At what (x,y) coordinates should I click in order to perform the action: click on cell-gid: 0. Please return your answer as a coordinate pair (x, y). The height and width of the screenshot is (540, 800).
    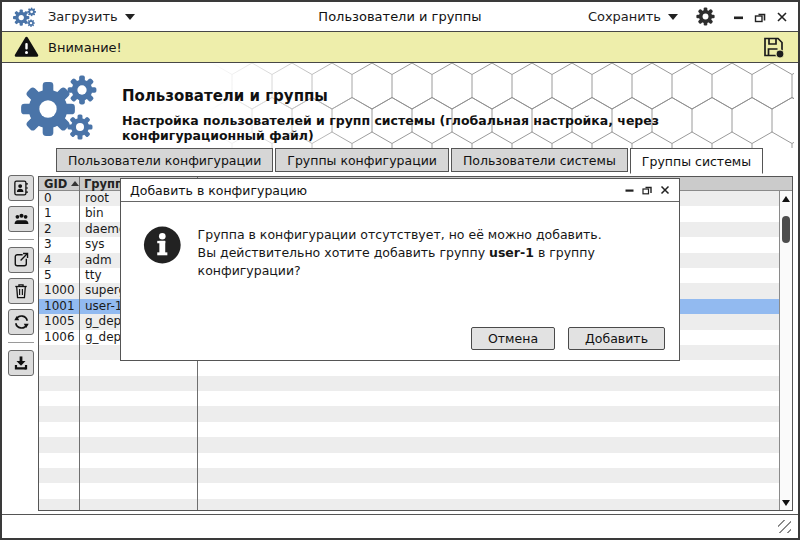
    Looking at the image, I should click on (59, 198).